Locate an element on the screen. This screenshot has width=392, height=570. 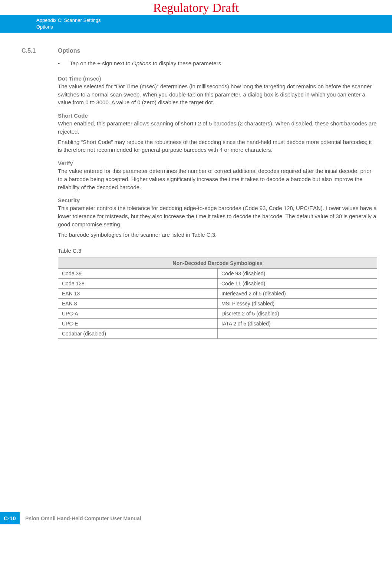
table-row: Code 39Code 93 (disabled) is located at coordinates (218, 274).